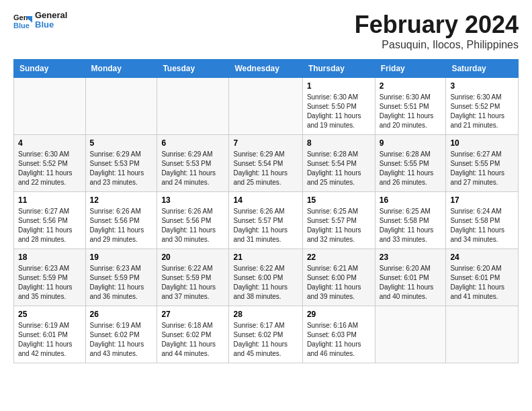 This screenshot has width=532, height=411. I want to click on calendar-cell: 6Sunrise: 6:29 AM Sunset: 5:53 PM Daylig…, so click(193, 164).